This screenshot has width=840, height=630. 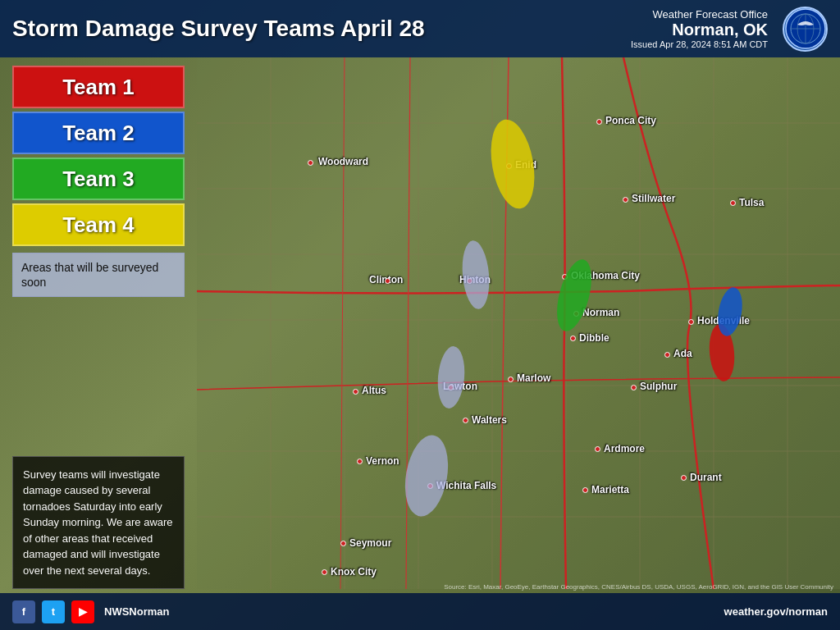 I want to click on wfo-label: Weather Forecast Office, so click(x=699, y=15).